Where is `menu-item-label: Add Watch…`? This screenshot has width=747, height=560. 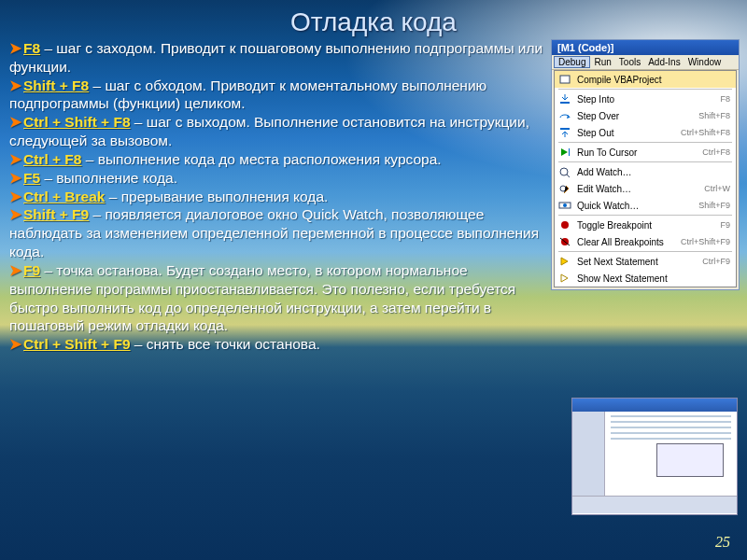 menu-item-label: Add Watch… is located at coordinates (650, 172).